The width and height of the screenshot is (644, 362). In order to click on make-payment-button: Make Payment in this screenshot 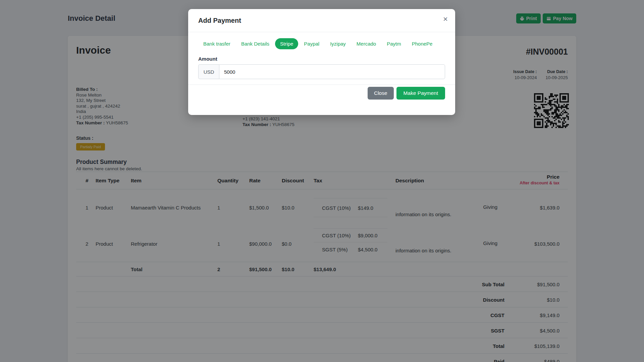, I will do `click(421, 93)`.